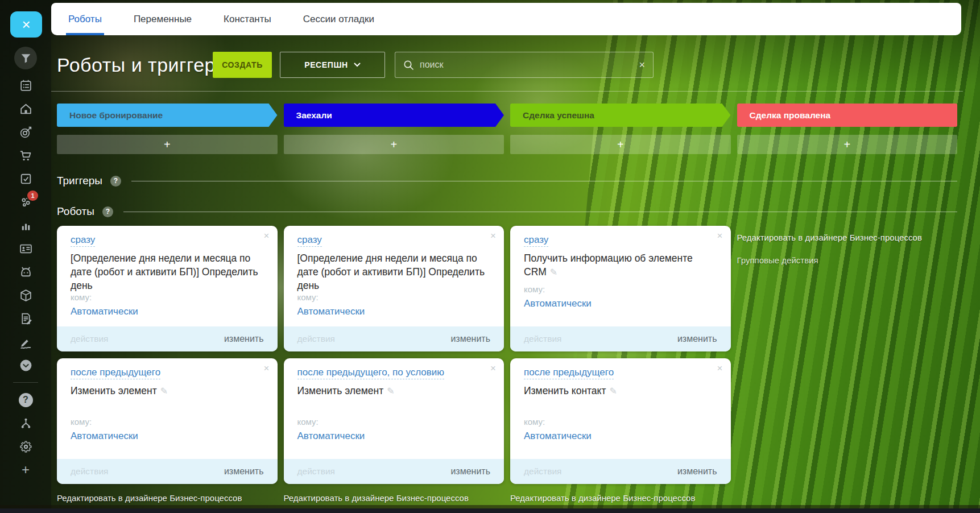  Describe the element at coordinates (524, 65) in the screenshot. I see `search-box: ×` at that location.